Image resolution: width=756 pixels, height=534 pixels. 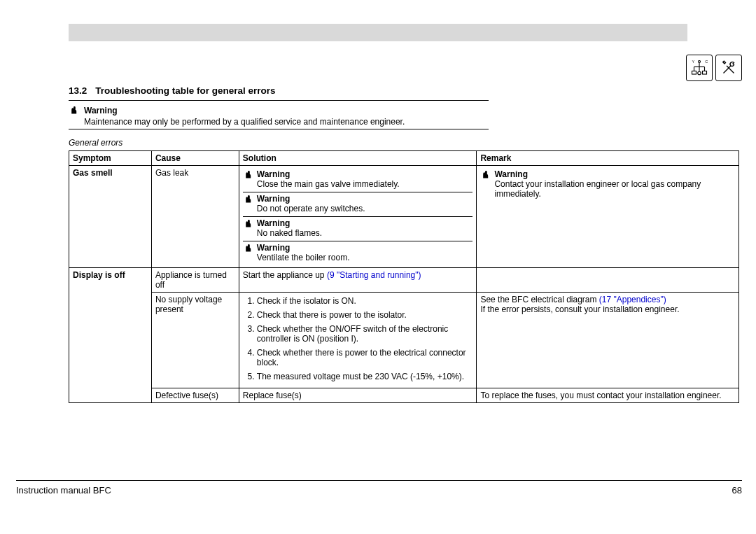 What do you see at coordinates (379, 488) in the screenshot?
I see `page-footer: Instruction manual BFC 68` at bounding box center [379, 488].